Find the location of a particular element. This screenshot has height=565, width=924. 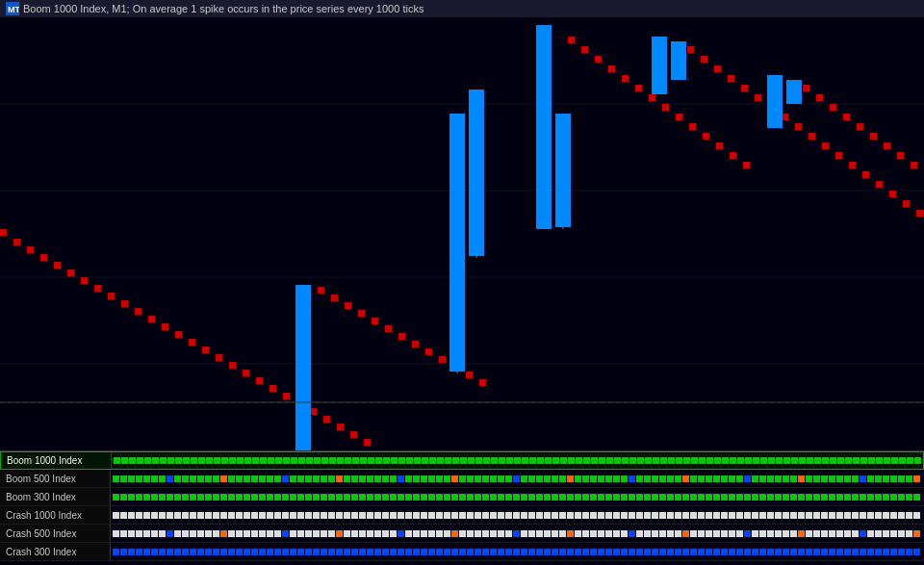

instrument-dots is located at coordinates (518, 552).